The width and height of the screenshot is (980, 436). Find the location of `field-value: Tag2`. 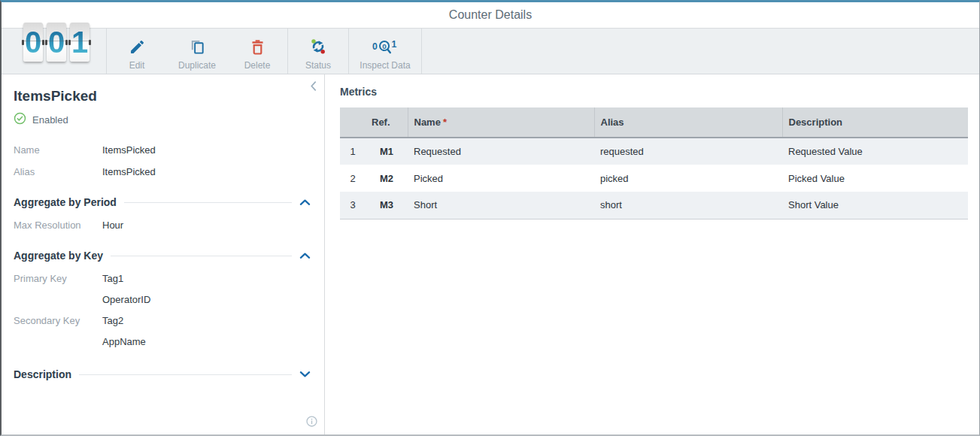

field-value: Tag2 is located at coordinates (113, 320).